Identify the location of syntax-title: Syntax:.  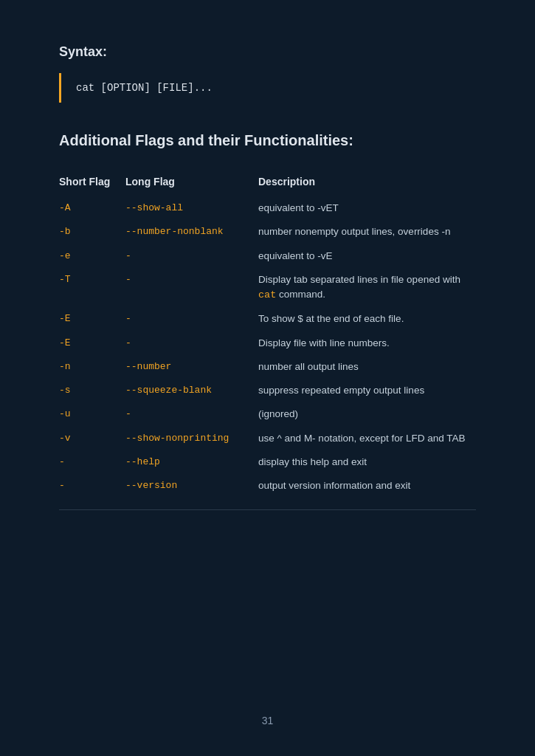
(267, 52).